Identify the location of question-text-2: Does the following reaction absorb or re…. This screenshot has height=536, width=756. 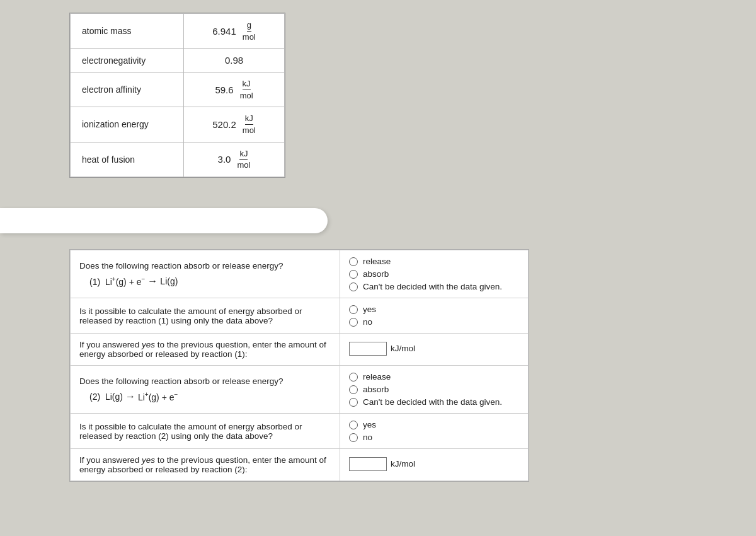
(205, 381).